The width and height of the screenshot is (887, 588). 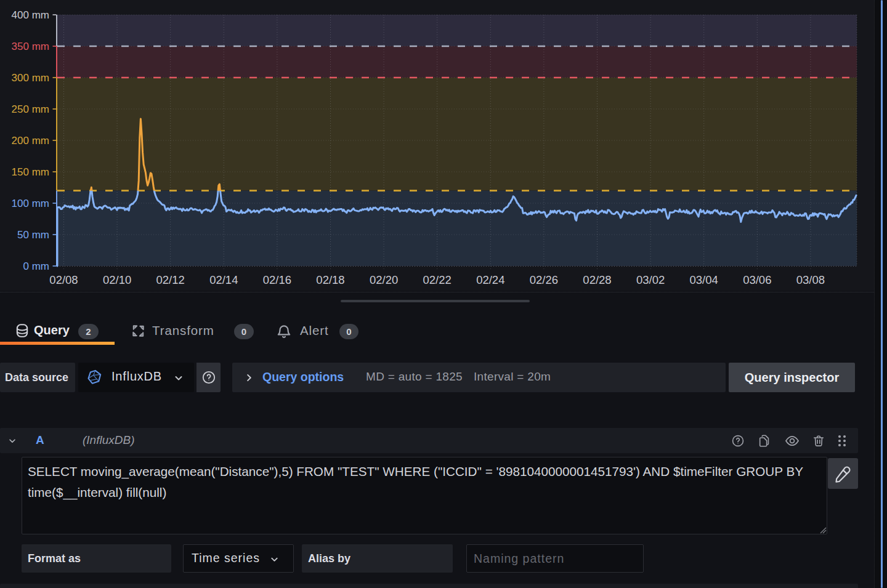 I want to click on svg-text: 03/06, so click(x=757, y=280).